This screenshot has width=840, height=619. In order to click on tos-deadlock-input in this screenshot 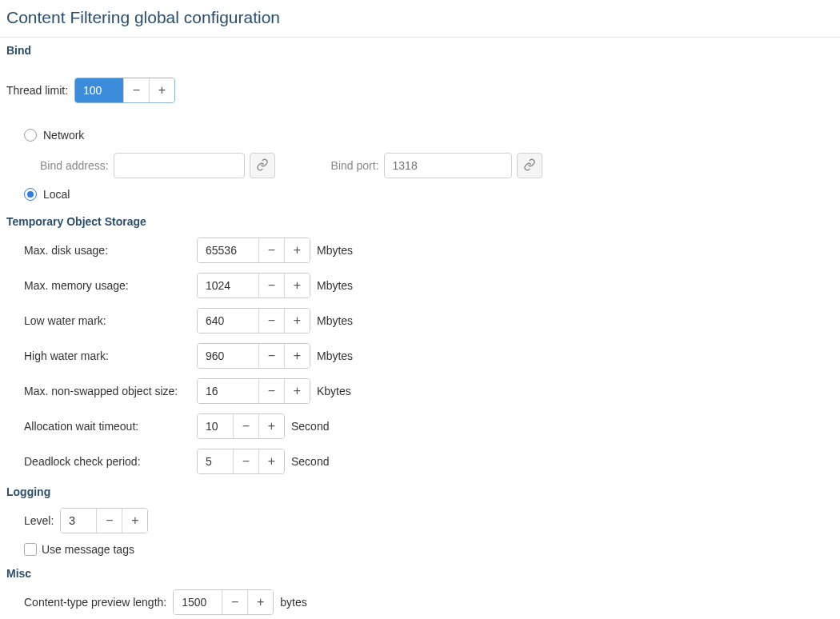, I will do `click(215, 461)`.